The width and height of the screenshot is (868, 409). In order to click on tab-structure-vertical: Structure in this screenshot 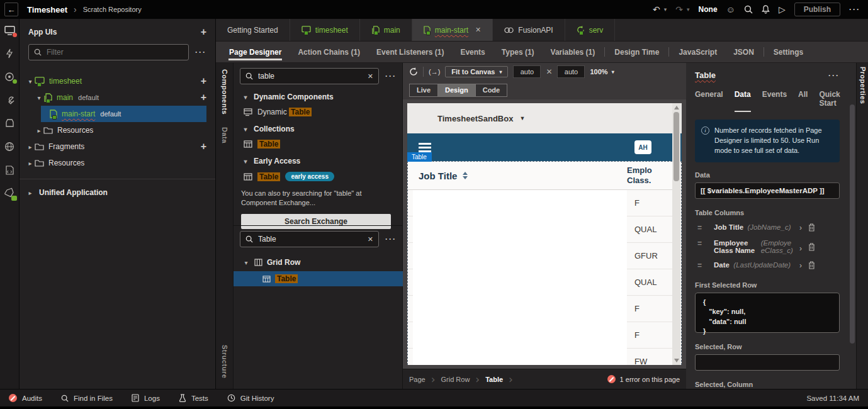, I will do `click(225, 361)`.